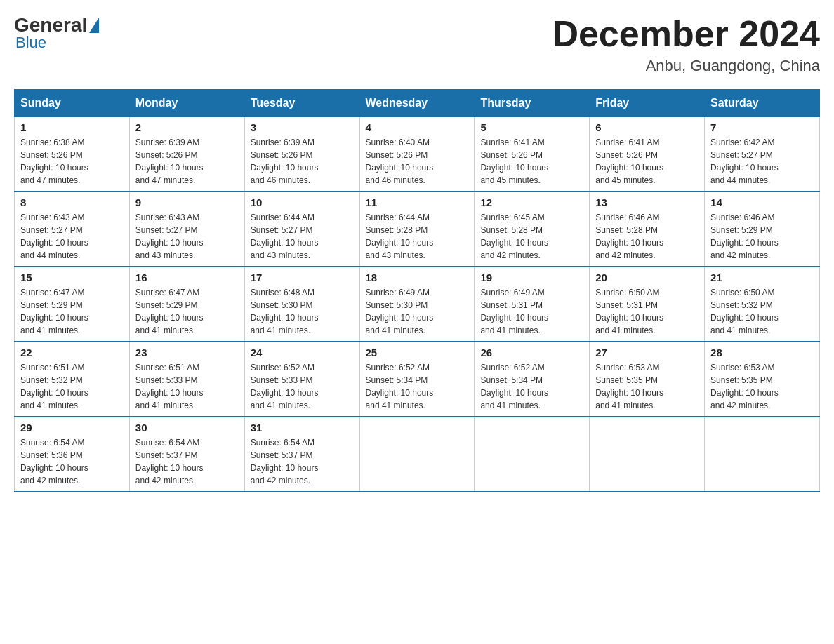 The height and width of the screenshot is (644, 834). What do you see at coordinates (762, 154) in the screenshot?
I see `table-row: 7Sunrise: 6:42 AMSunset: 5:27 PMDaylight…` at bounding box center [762, 154].